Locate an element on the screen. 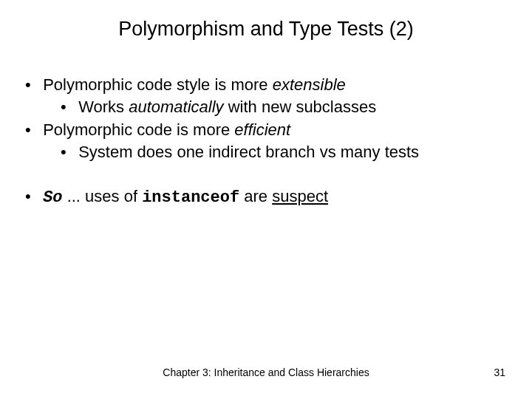  footer-text: Chapter 3: Inheritance and Class Hierarc… is located at coordinates (266, 372).